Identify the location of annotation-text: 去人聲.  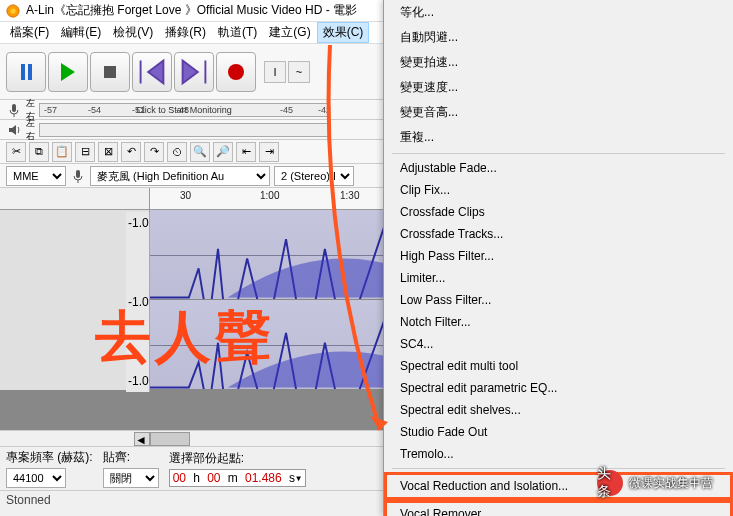
(185, 338).